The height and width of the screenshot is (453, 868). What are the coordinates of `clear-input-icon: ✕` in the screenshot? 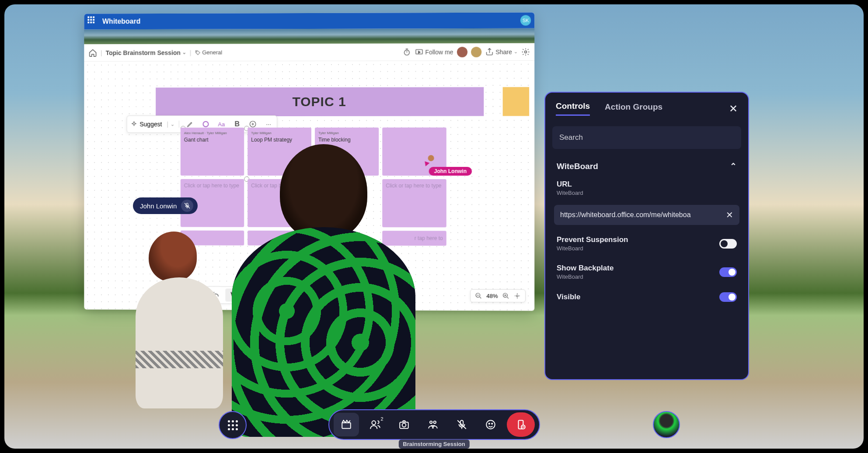 It's located at (729, 215).